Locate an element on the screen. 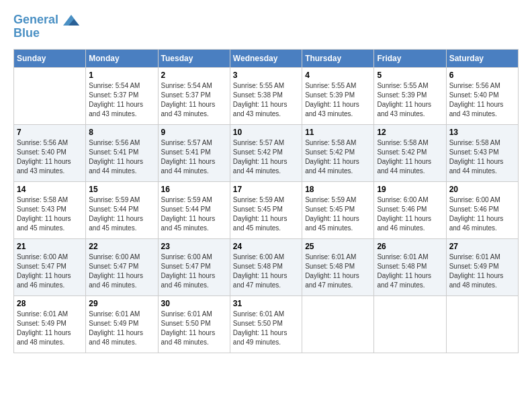  day-number: 13 is located at coordinates (482, 132).